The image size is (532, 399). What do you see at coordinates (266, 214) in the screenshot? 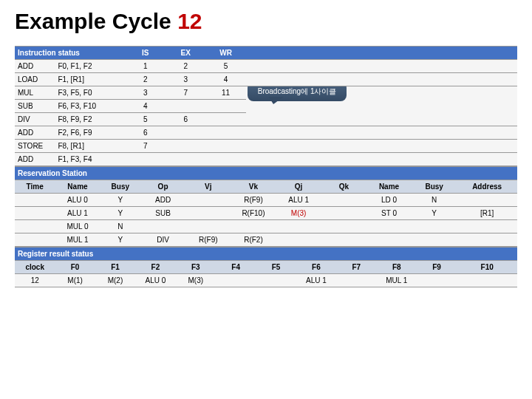
I see `table-row: ALU 1YSUBR(F10)M(3)ST 0Y[R1]` at bounding box center [266, 214].